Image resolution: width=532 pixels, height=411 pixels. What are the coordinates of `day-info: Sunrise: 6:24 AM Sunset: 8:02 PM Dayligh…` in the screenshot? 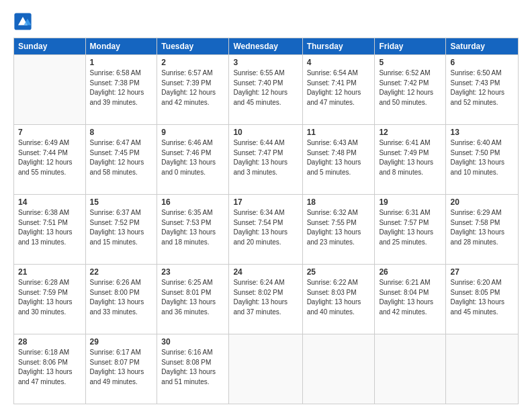 It's located at (265, 298).